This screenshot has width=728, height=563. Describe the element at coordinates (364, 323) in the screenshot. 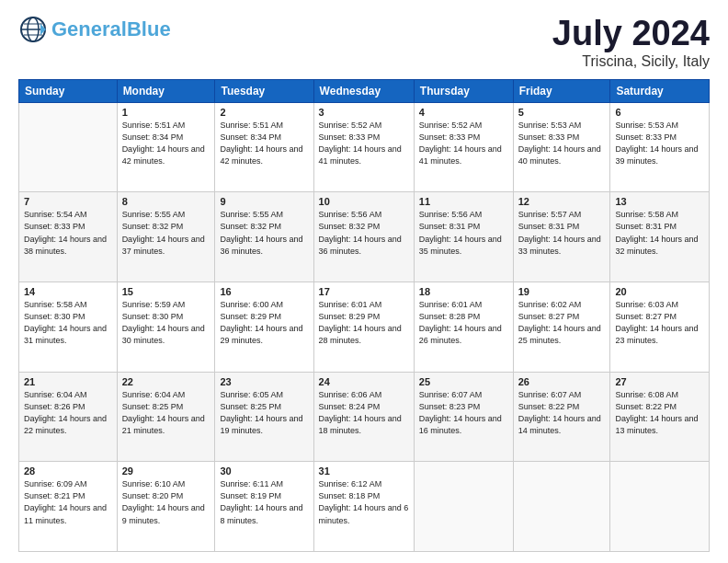

I see `cell-info: Sunrise: 6:01 AMSunset: 8:29 PMDaylight:…` at that location.